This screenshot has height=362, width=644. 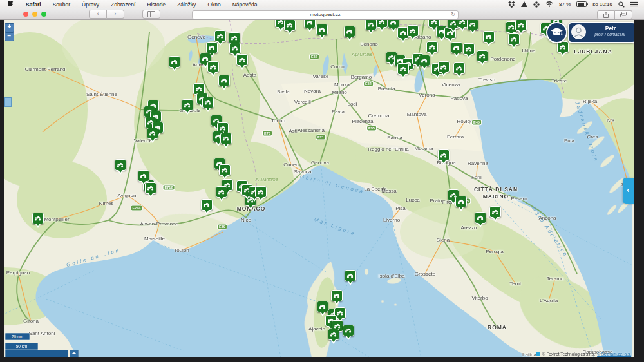 What do you see at coordinates (569, 140) in the screenshot?
I see `map-label: Pula` at bounding box center [569, 140].